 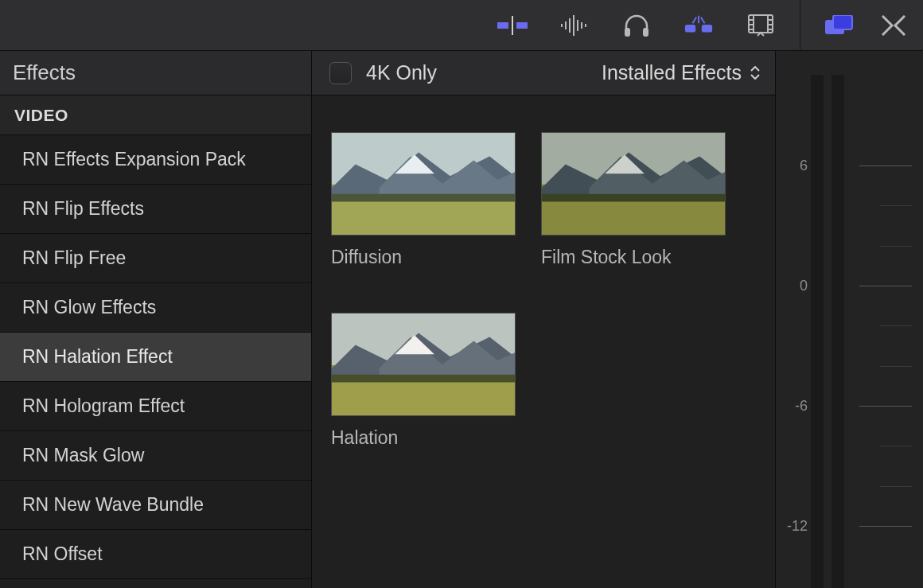 What do you see at coordinates (462, 25) in the screenshot?
I see `top-toolbar` at bounding box center [462, 25].